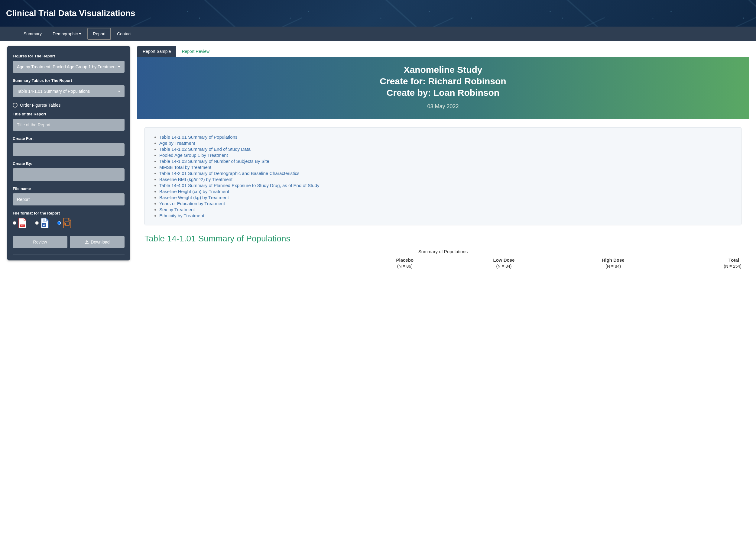 The width and height of the screenshot is (756, 539). What do you see at coordinates (446, 161) in the screenshot?
I see `toc-item: Table 14-1.03 Summary of Number of Subje…` at bounding box center [446, 161].